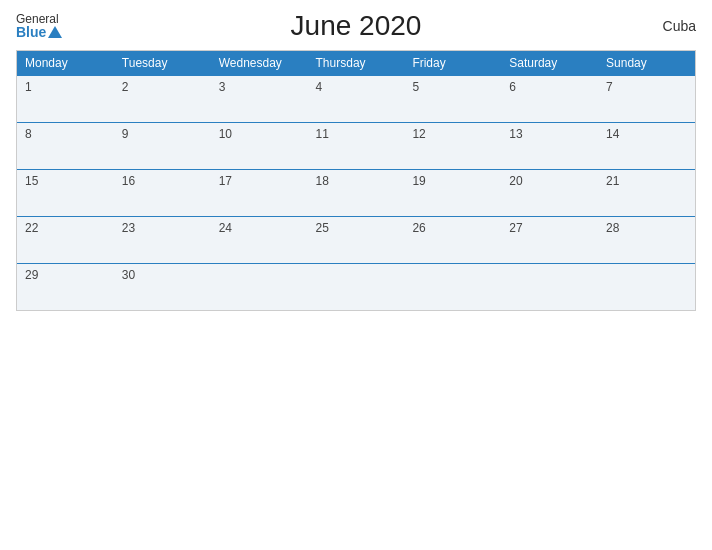 Image resolution: width=712 pixels, height=550 pixels. What do you see at coordinates (162, 146) in the screenshot?
I see `calendar-cell: 9` at bounding box center [162, 146].